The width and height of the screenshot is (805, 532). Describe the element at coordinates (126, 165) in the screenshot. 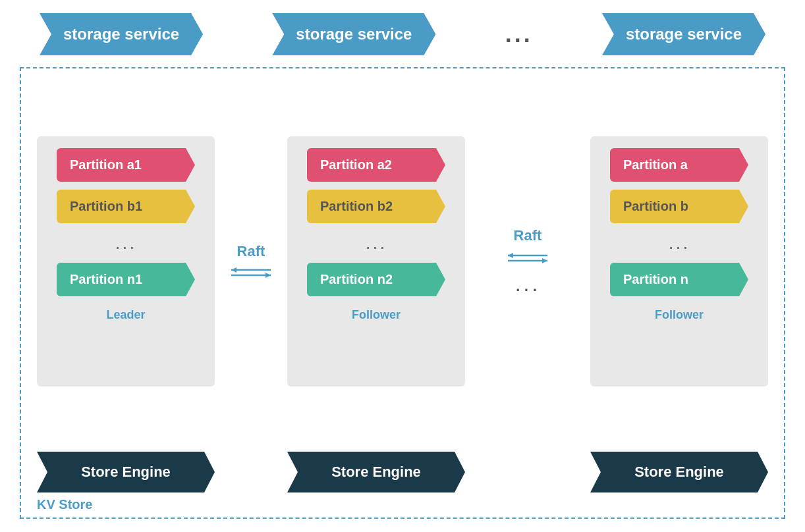

I see `partition-a1: Partition a1` at that location.